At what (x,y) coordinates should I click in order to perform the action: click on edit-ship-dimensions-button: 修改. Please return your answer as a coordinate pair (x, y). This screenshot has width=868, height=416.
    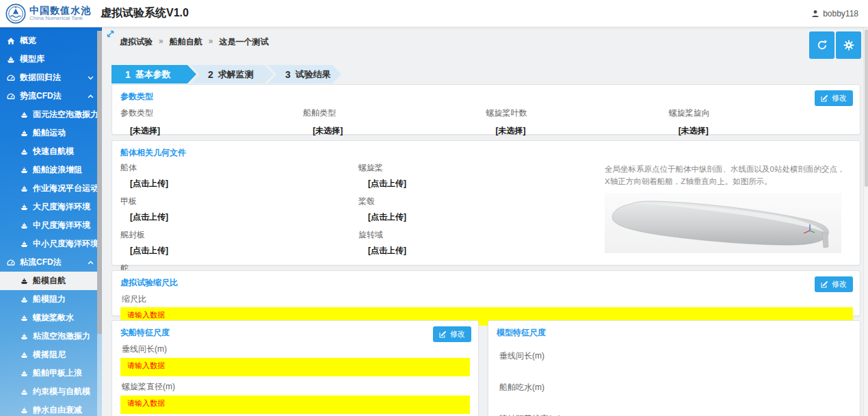
    Looking at the image, I should click on (452, 334).